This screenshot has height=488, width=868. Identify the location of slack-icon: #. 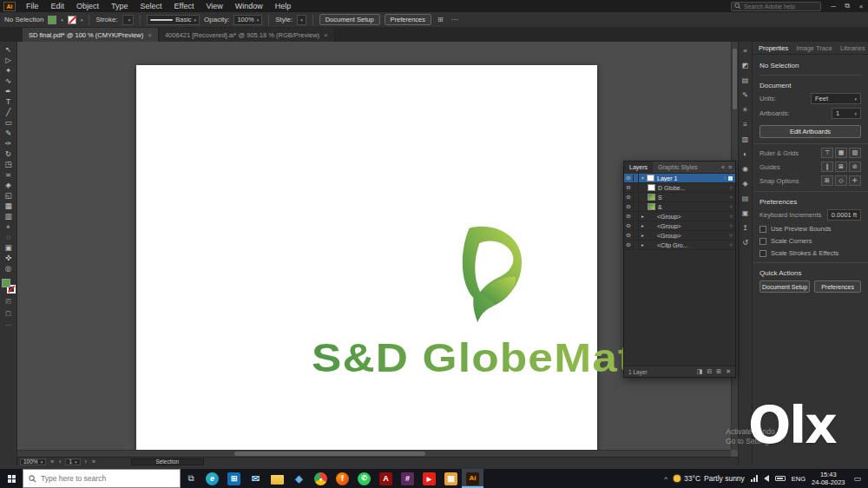
(408, 478).